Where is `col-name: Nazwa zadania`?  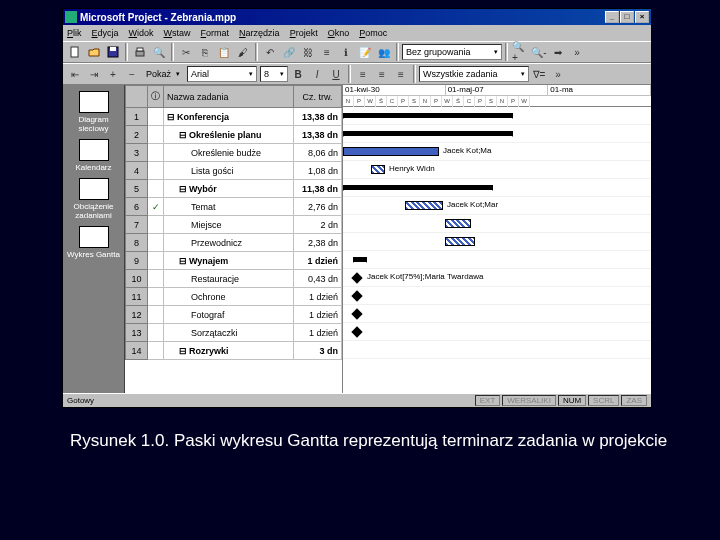 col-name: Nazwa zadania is located at coordinates (229, 97).